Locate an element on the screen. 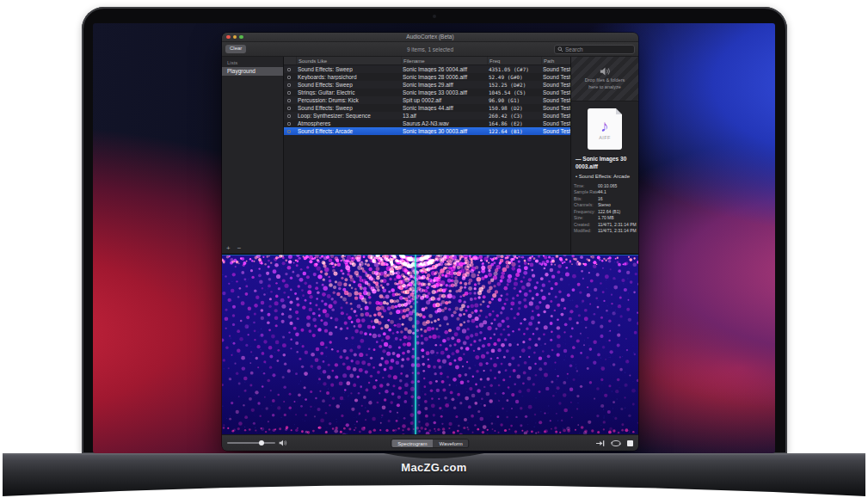  add-list-button: + is located at coordinates (229, 249).